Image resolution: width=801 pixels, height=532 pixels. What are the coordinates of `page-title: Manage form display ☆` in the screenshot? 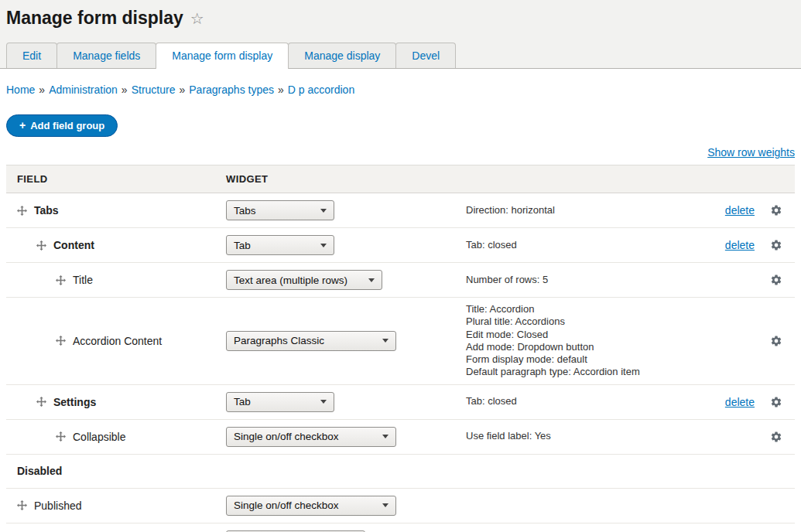 It's located at (401, 17).